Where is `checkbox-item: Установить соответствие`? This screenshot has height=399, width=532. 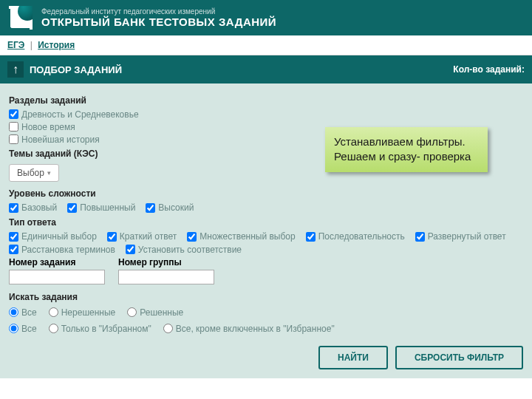
checkbox-item: Установить соответствие is located at coordinates (183, 250).